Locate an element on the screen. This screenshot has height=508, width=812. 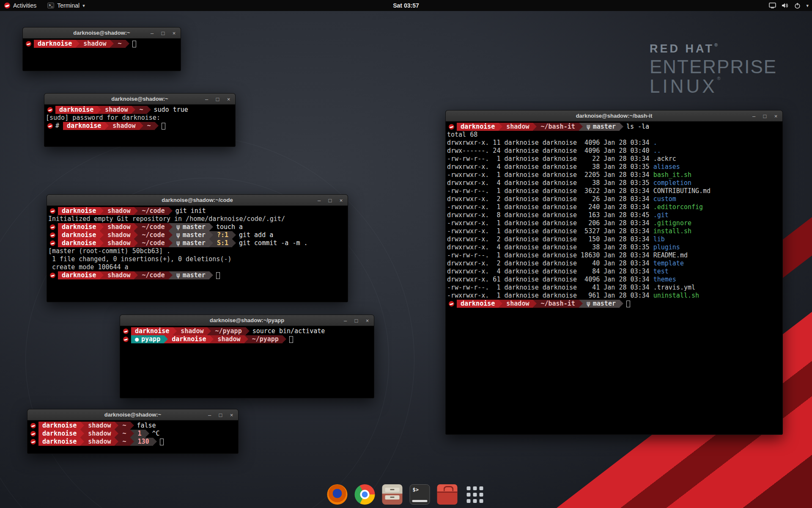
branding-linux-text: LINUX® is located at coordinates (713, 86).